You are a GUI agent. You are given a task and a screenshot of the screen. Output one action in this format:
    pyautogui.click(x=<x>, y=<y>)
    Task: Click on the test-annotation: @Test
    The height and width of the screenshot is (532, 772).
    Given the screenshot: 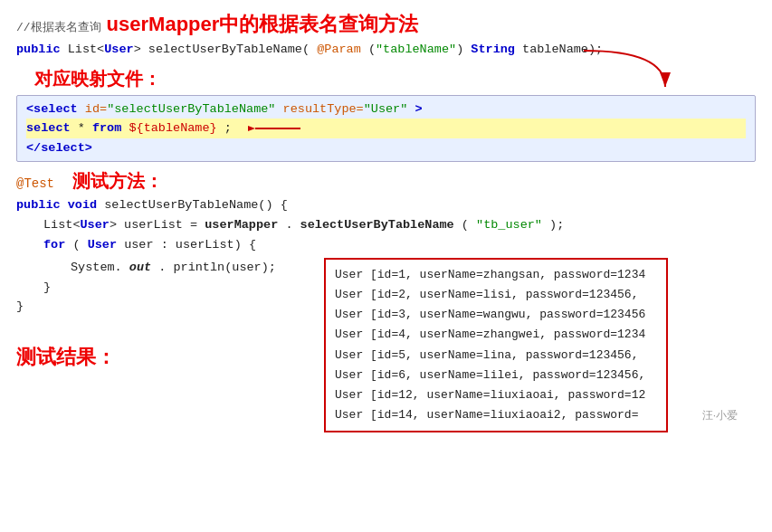 What is the action you would take?
    pyautogui.click(x=35, y=184)
    